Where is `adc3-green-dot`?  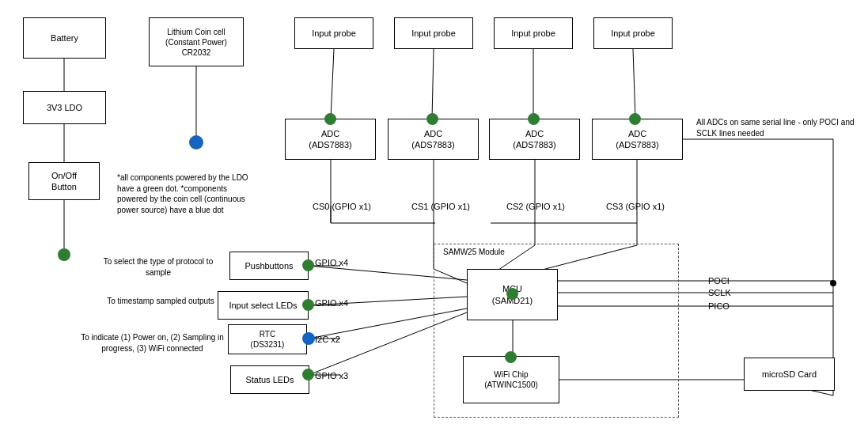 adc3-green-dot is located at coordinates (533, 119).